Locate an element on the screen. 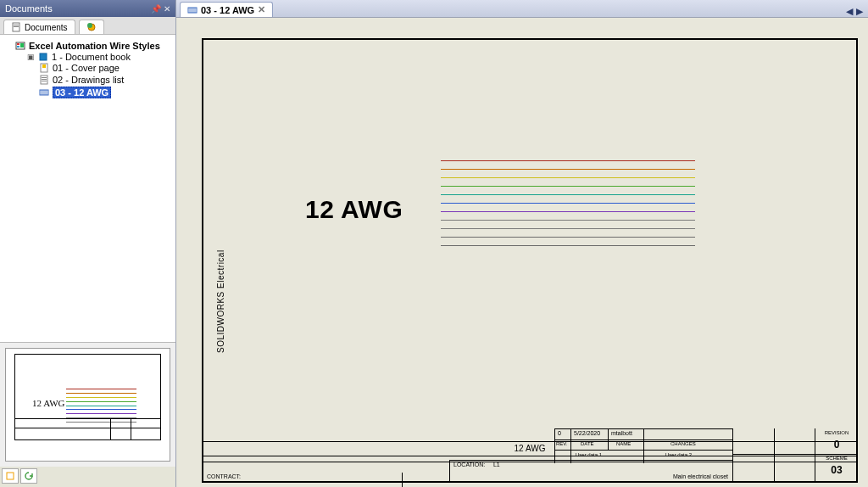  documents-panel-title: Documents is located at coordinates (29, 8).